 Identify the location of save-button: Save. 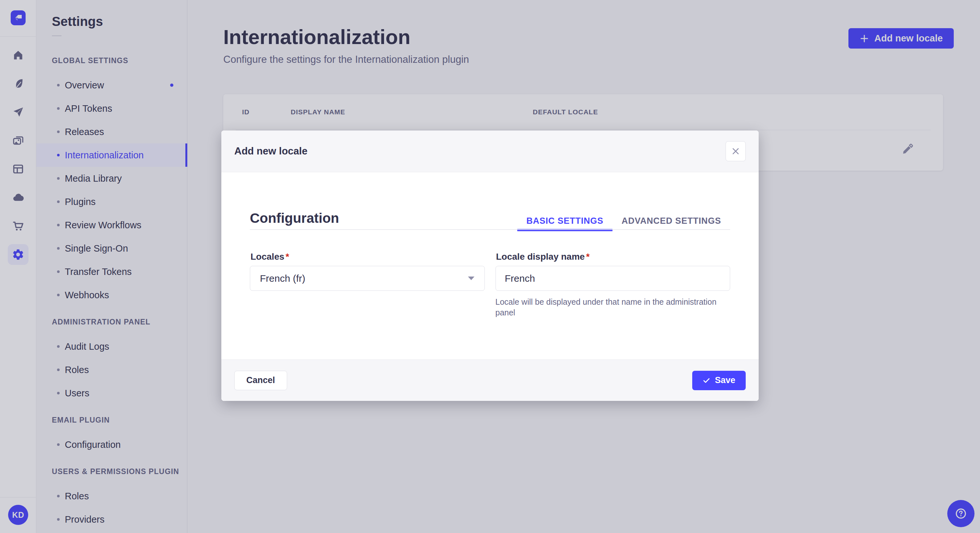
(719, 380).